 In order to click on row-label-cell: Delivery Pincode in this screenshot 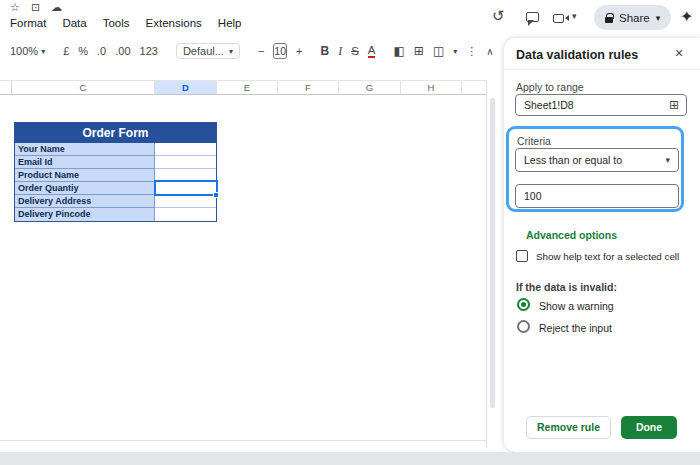, I will do `click(85, 214)`.